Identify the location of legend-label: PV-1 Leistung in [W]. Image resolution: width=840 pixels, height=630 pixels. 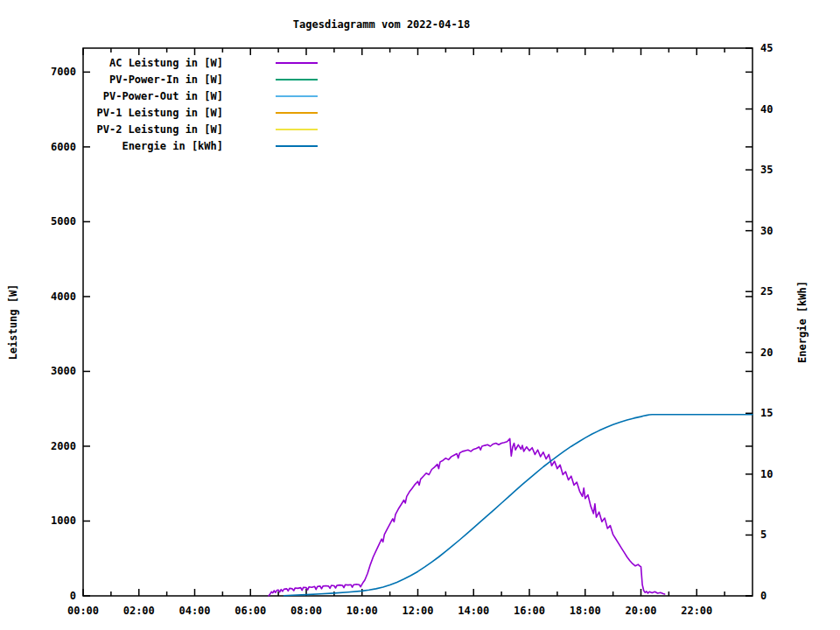
(153, 113).